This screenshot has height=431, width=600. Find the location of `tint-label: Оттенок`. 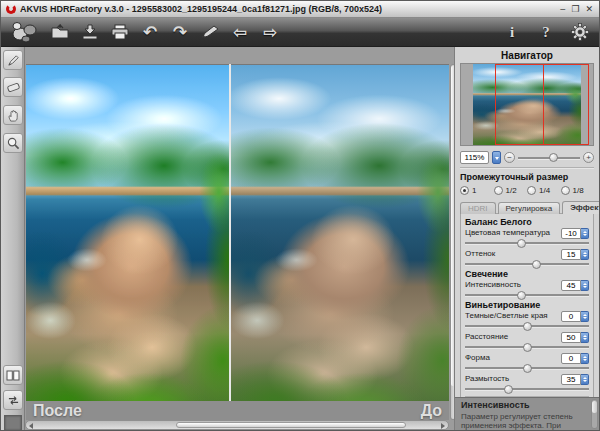

tint-label: Оттенок is located at coordinates (513, 254).